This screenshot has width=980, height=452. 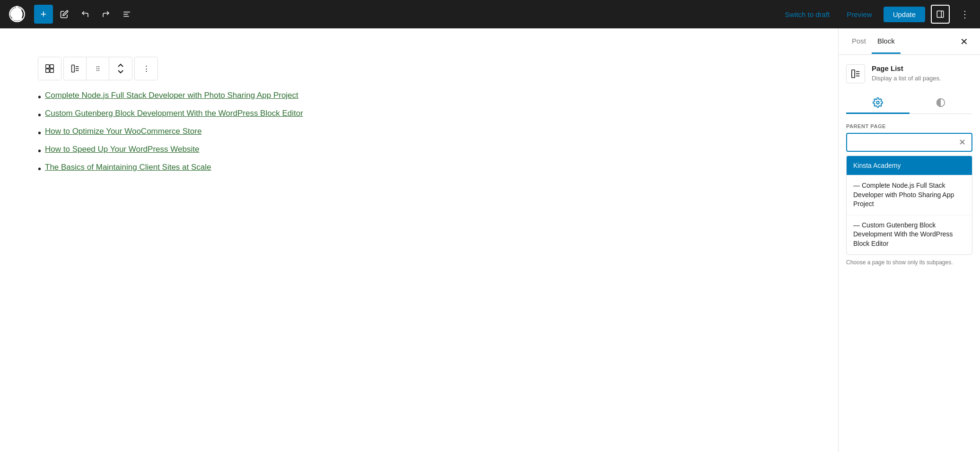 I want to click on sidebar-header: Post Block ✕, so click(x=909, y=42).